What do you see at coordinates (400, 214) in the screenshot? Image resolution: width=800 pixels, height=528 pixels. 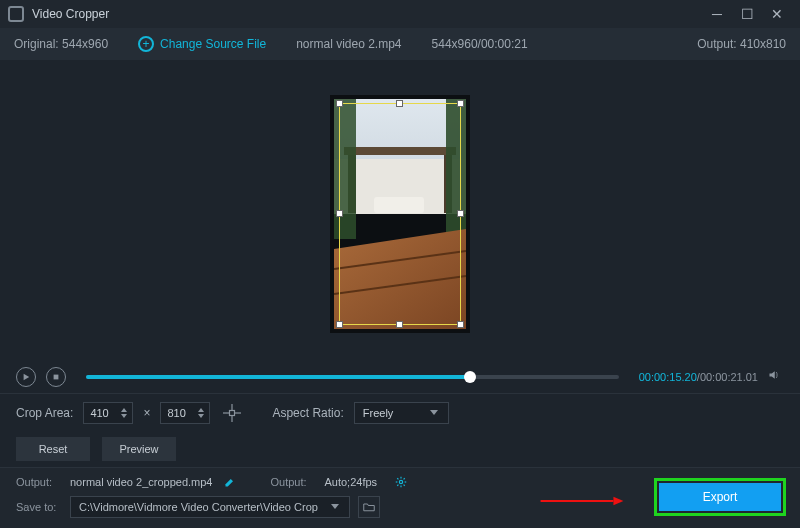 I see `crop-rectangle` at bounding box center [400, 214].